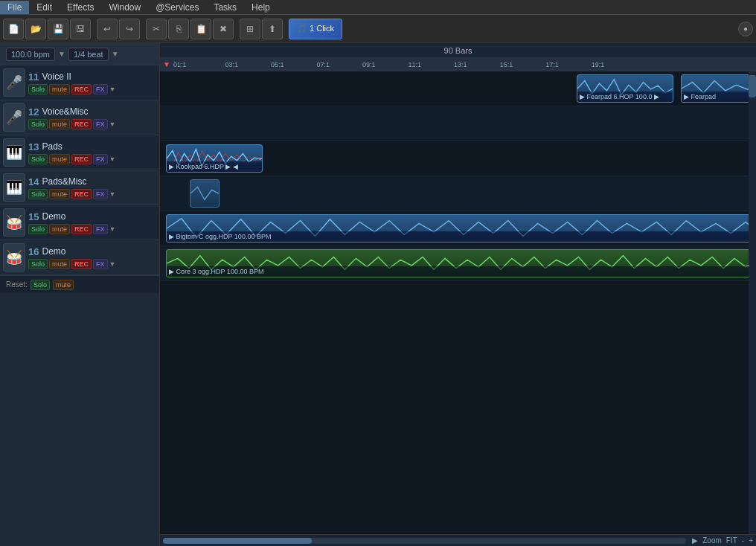 This screenshot has width=756, height=546. Describe the element at coordinates (315, 29) in the screenshot. I see `one-click-button: 🎵 1 Click` at that location.